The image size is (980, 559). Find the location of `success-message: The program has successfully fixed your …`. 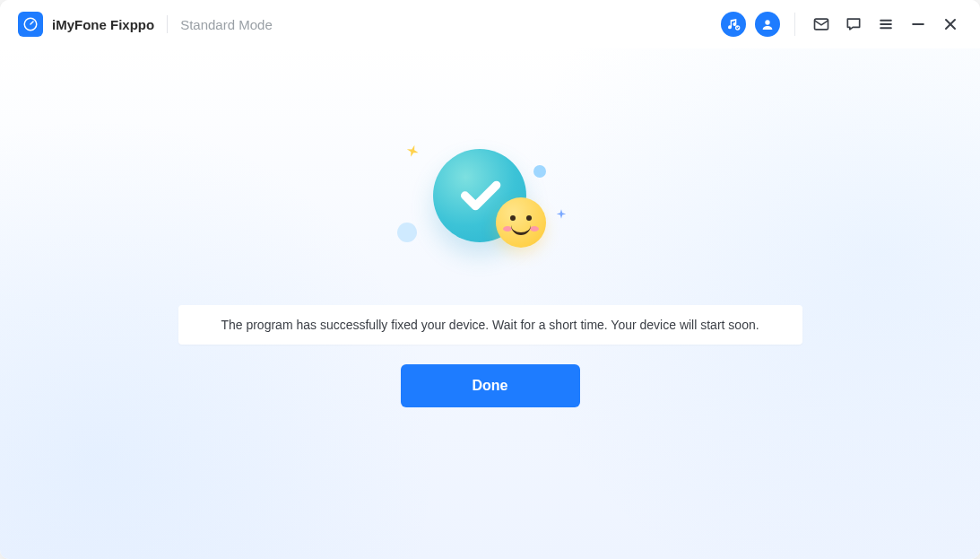

success-message: The program has successfully fixed your … is located at coordinates (490, 325).